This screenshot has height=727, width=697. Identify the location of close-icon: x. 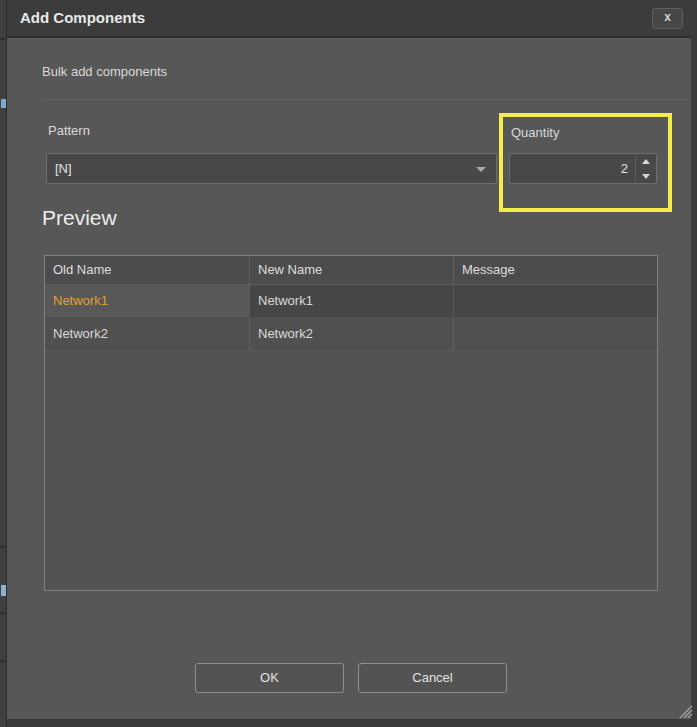
(668, 17).